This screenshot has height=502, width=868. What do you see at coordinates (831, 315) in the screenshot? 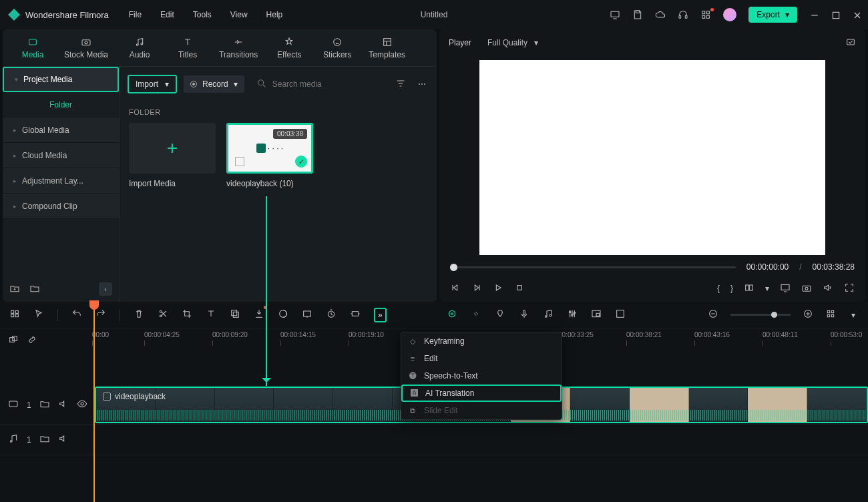
I see `view-grid-icon` at bounding box center [831, 315].